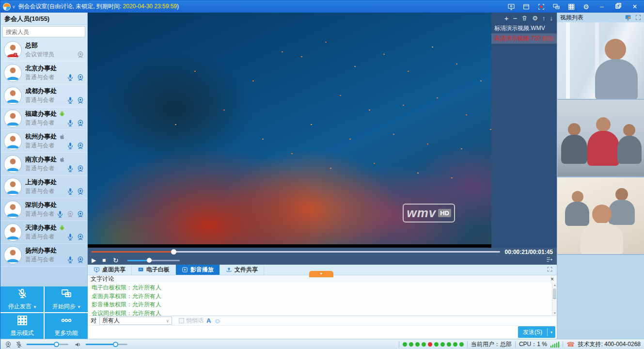 This screenshot has height=349, width=644. I want to click on close-button: ×, so click(635, 7).